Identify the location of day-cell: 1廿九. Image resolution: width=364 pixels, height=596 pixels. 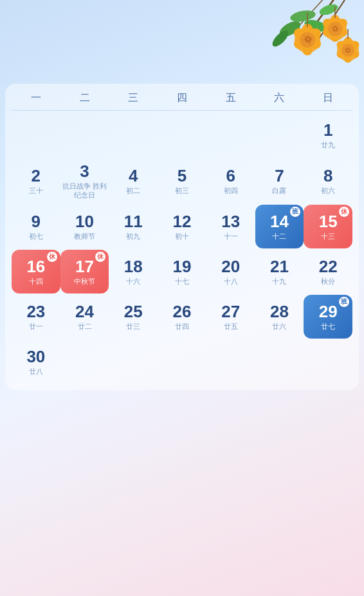
(328, 135).